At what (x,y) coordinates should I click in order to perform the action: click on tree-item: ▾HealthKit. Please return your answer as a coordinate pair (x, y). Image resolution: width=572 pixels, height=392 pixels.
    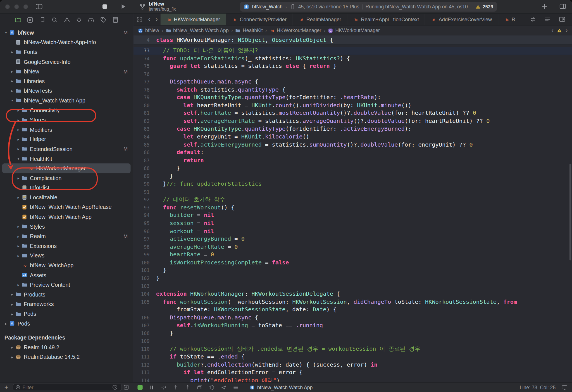
    Looking at the image, I should click on (66, 159).